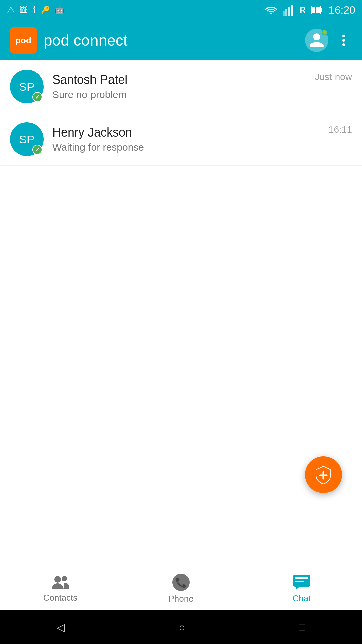 This screenshot has height=644, width=362. I want to click on chat-item: SP ✓ Henry Jackson Waiting for response …, so click(181, 140).